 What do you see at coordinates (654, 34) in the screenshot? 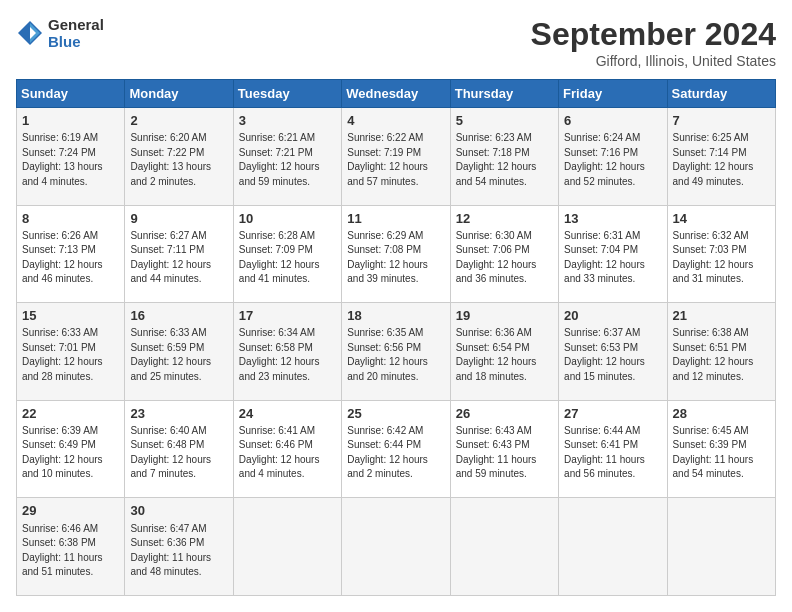
I see `main-title: September 2024` at bounding box center [654, 34].